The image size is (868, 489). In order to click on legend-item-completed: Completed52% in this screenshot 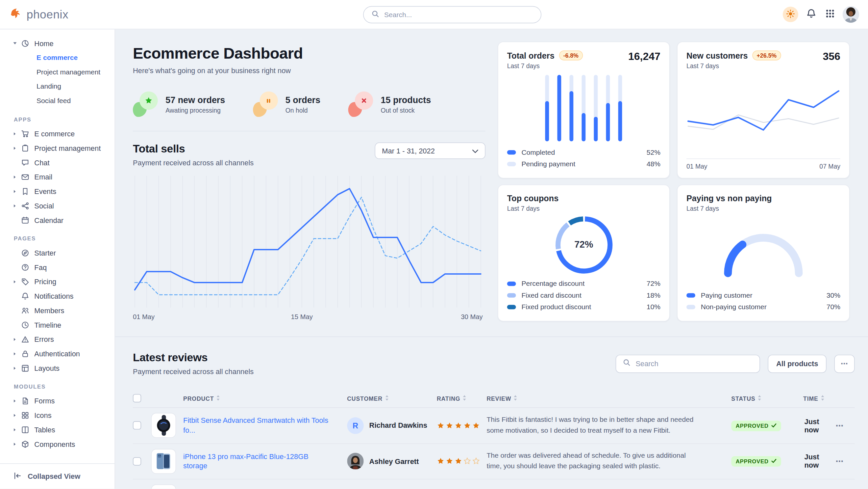, I will do `click(584, 152)`.